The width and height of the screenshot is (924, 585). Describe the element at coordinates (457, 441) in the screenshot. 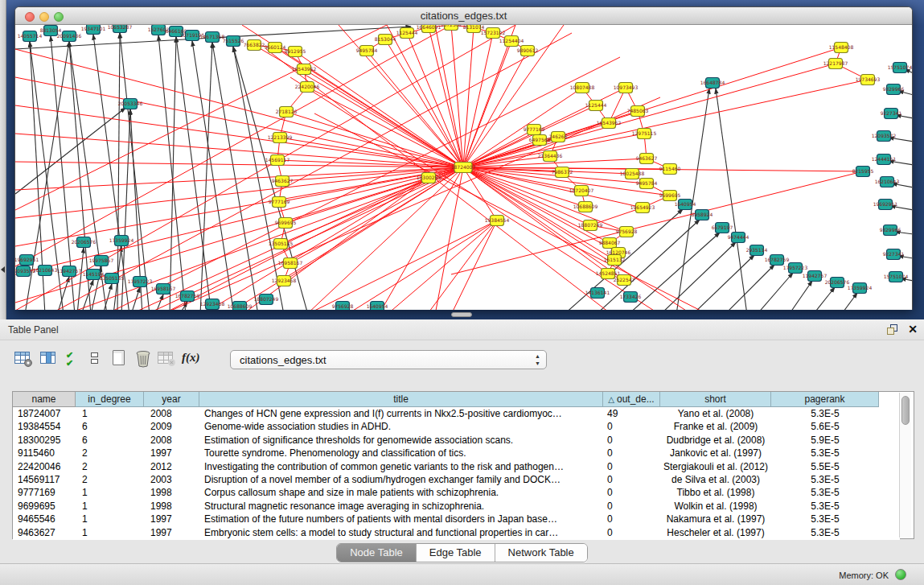

I see `table-row: 1830029562008Estimation of significance …` at that location.